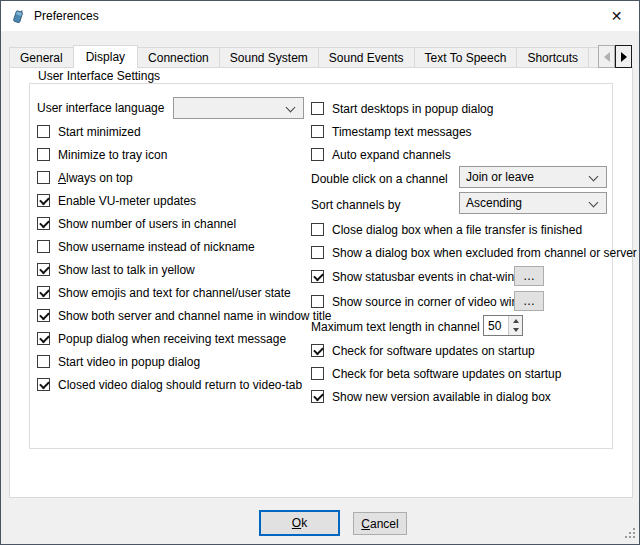 The width and height of the screenshot is (640, 545). What do you see at coordinates (624, 56) in the screenshot?
I see `tab-scroll-right-button` at bounding box center [624, 56].